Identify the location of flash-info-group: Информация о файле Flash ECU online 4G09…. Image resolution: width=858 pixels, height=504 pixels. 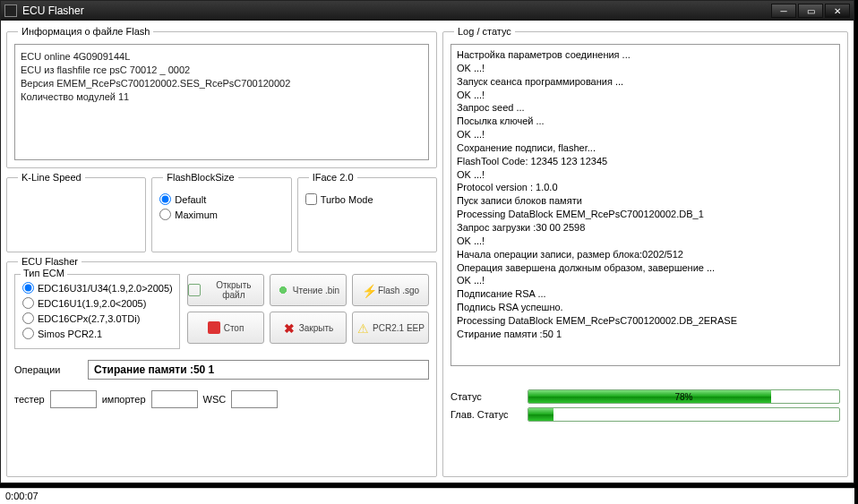
(222, 97).